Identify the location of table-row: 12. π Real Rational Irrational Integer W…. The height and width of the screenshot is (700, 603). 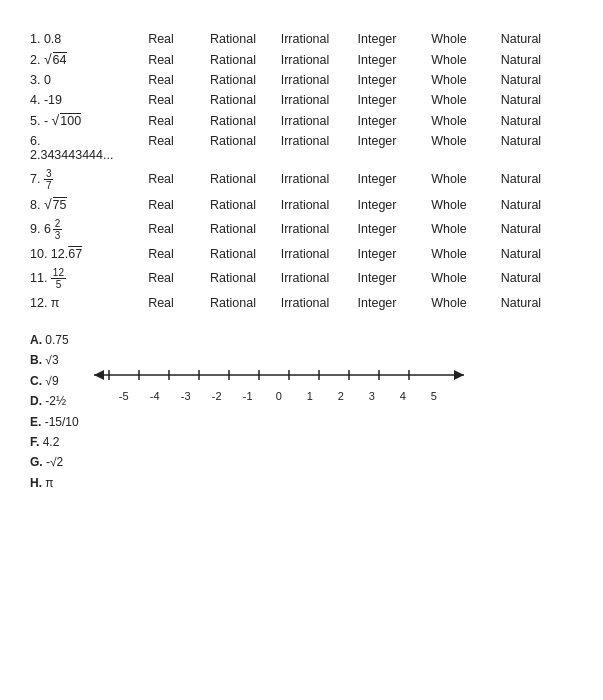
(302, 303).